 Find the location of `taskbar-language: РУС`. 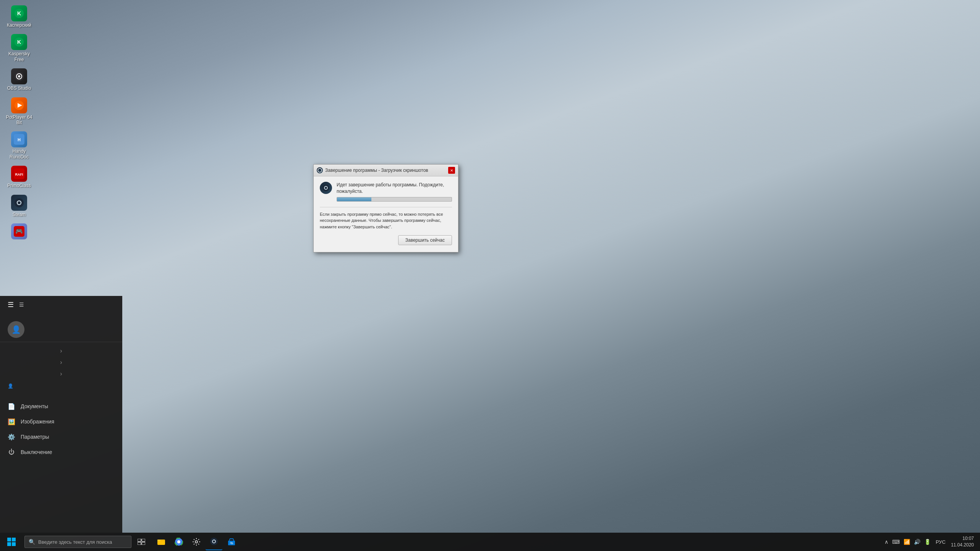

taskbar-language: РУС is located at coordinates (941, 542).